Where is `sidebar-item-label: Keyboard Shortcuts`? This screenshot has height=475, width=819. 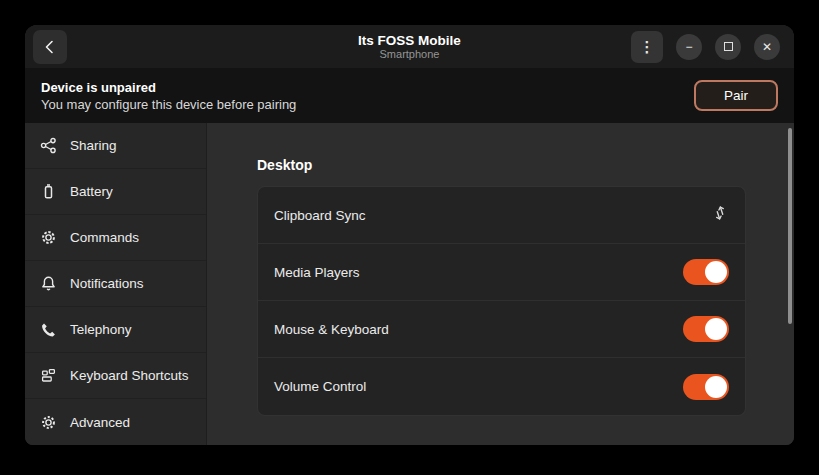
sidebar-item-label: Keyboard Shortcuts is located at coordinates (130, 376).